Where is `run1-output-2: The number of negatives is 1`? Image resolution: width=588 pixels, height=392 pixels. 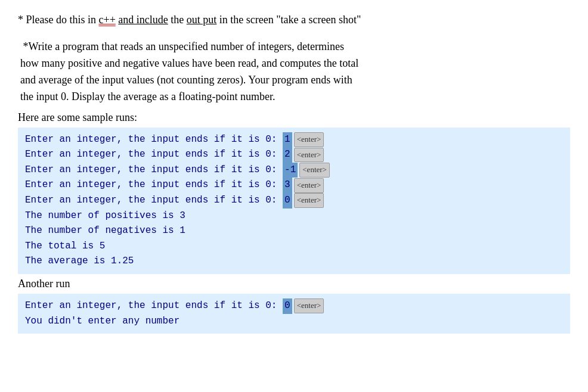
run1-output-2: The number of negatives is 1 is located at coordinates (294, 231).